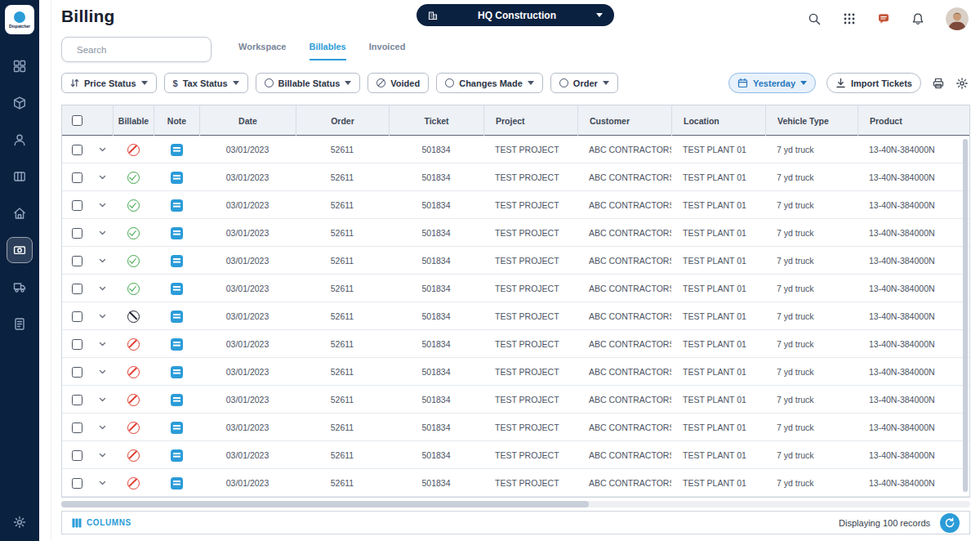 The image size is (980, 541). Describe the element at coordinates (399, 83) in the screenshot. I see `voided-filter: Voided` at that location.